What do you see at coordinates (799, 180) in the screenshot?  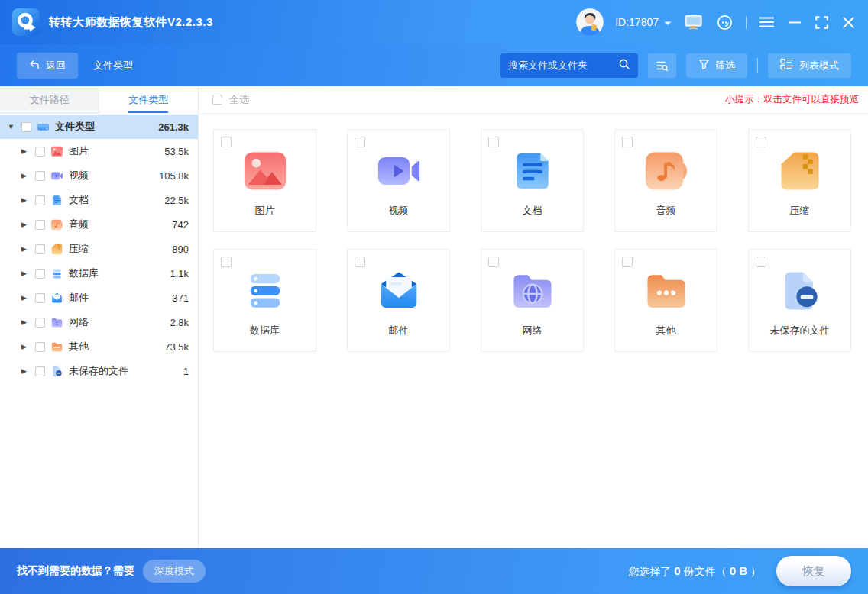 I see `card-archive: 压缩` at bounding box center [799, 180].